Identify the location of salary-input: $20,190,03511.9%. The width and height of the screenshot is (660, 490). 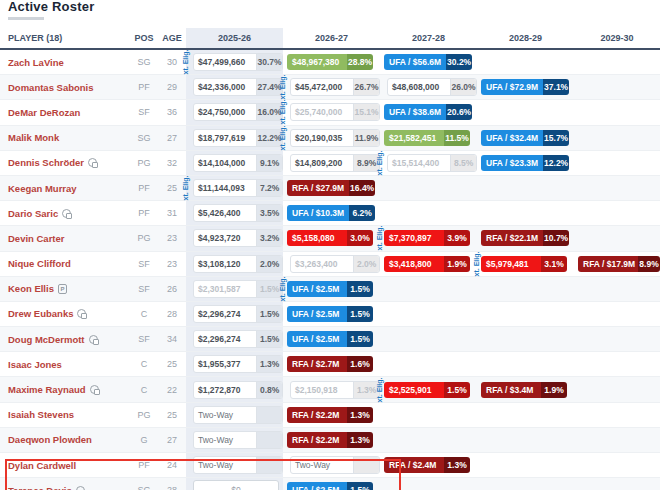
(335, 138).